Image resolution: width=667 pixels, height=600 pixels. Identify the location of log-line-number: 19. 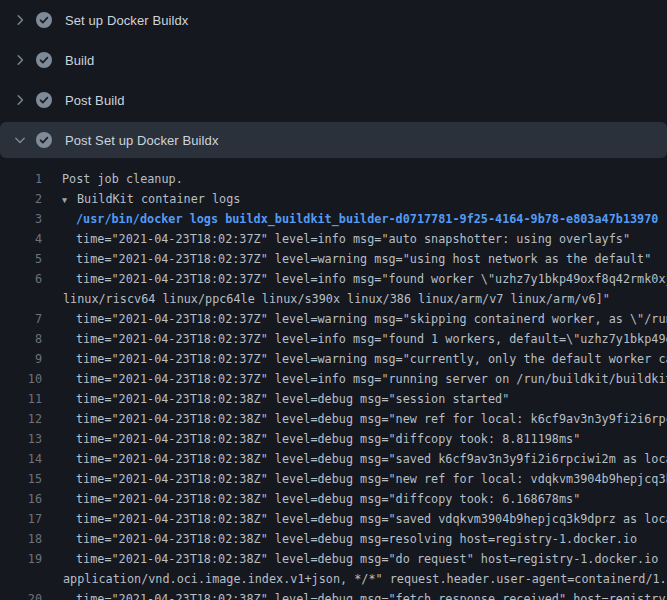
(21, 559).